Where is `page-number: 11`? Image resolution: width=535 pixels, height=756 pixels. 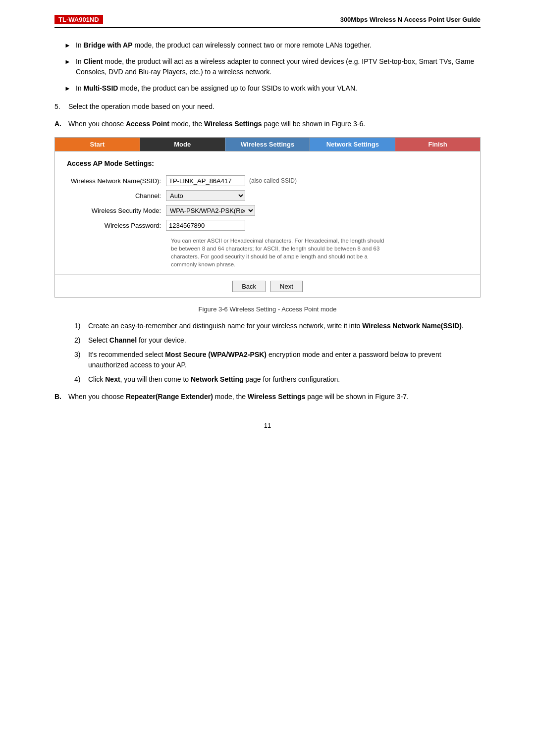
page-number: 11 is located at coordinates (268, 426).